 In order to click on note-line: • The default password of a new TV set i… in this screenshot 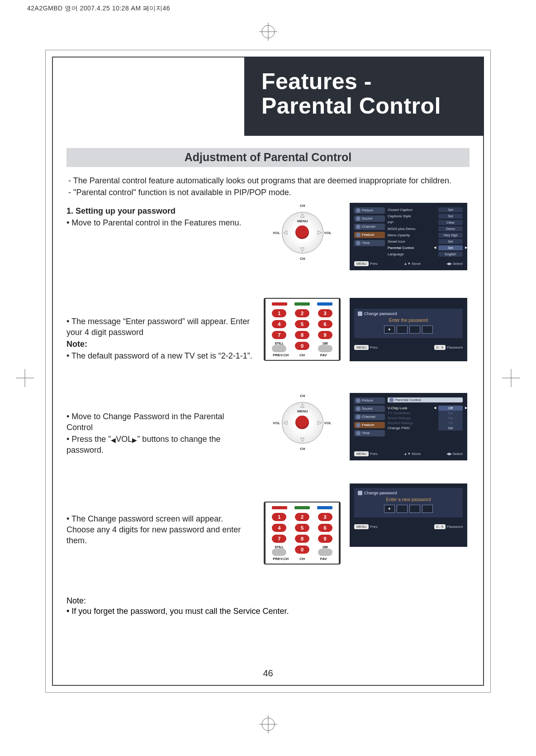, I will do `click(159, 356)`.